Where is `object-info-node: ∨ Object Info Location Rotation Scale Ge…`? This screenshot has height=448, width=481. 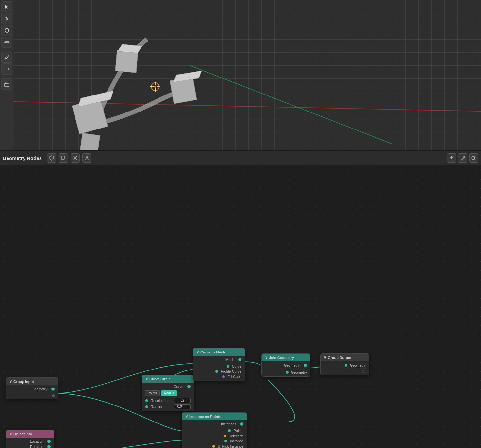
object-info-node: ∨ Object Info Location Rotation Scale Ge… is located at coordinates (30, 439).